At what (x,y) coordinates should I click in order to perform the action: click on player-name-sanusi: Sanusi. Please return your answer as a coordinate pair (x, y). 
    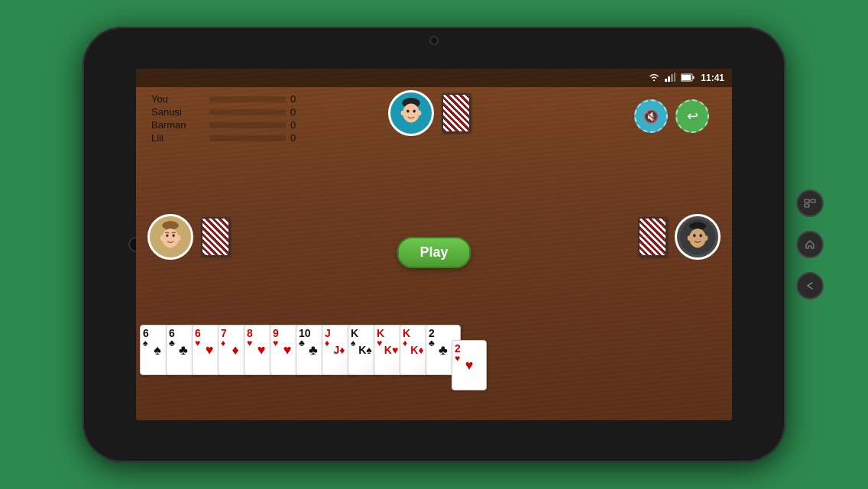
    Looking at the image, I should click on (178, 112).